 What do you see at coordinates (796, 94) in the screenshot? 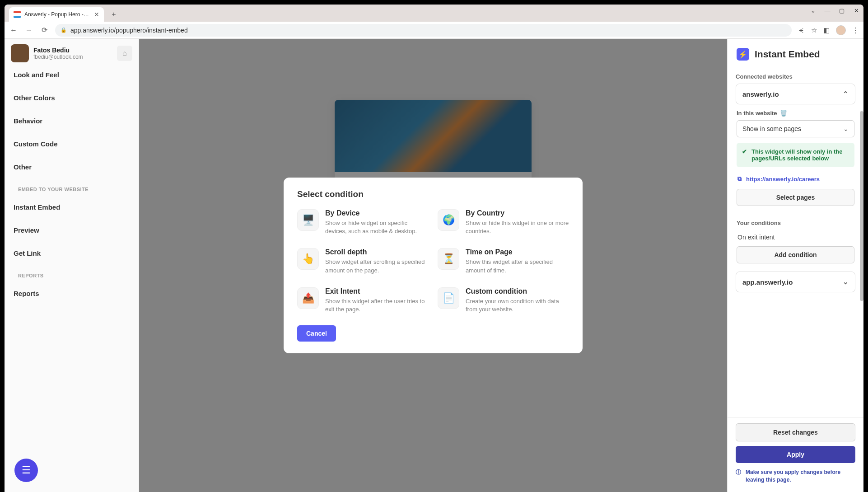
I see `website-accordion-1: answerly.io ⌃` at bounding box center [796, 94].